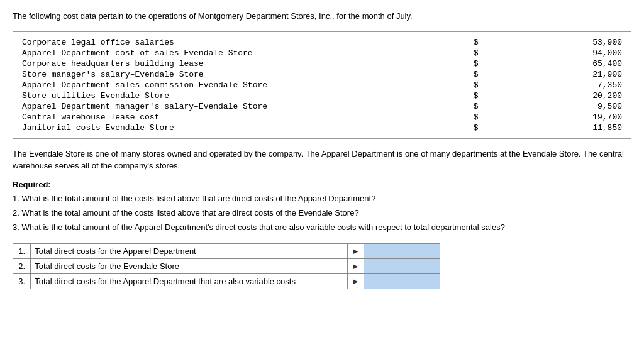 Image resolution: width=644 pixels, height=347 pixels. I want to click on cost-label: Central warehouse lease cost, so click(231, 117).